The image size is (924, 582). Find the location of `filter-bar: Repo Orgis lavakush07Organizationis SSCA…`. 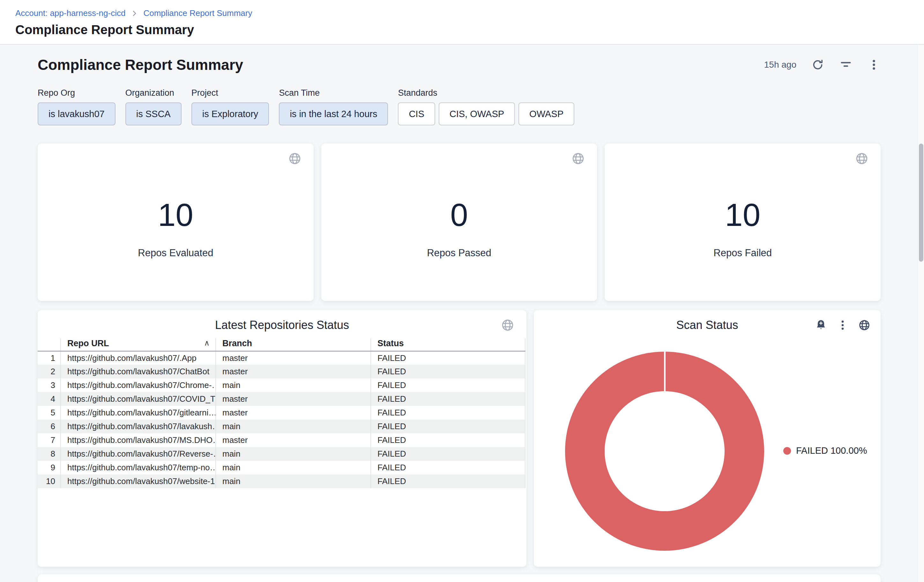

filter-bar: Repo Orgis lavakush07Organizationis SSCA… is located at coordinates (459, 107).